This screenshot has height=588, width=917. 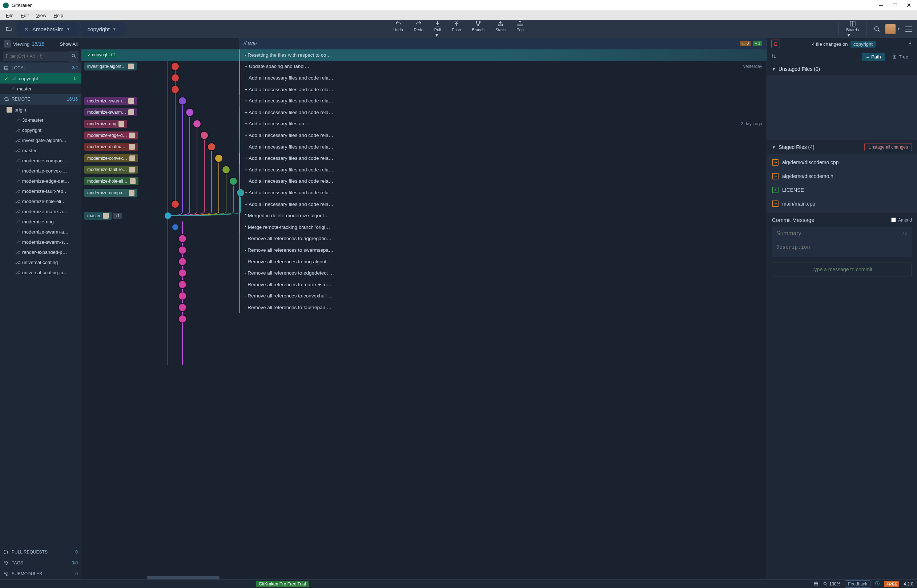 I want to click on maximize-button: ☐, so click(x=895, y=5).